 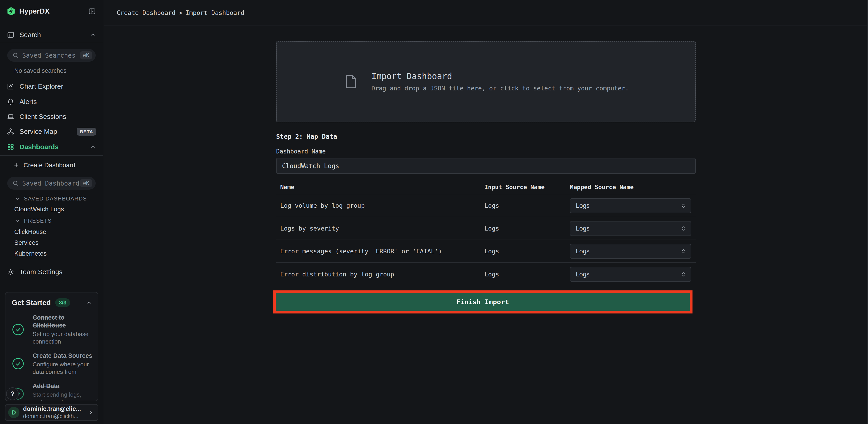 I want to click on avatar: D, so click(x=14, y=413).